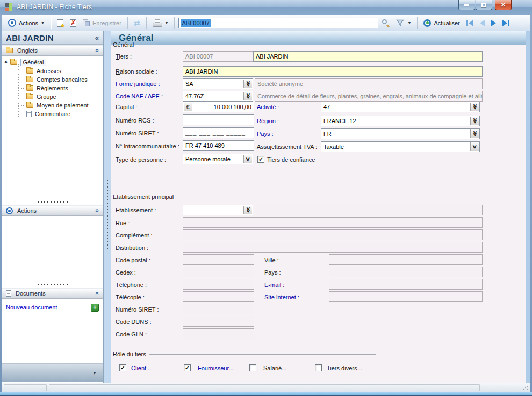  I want to click on filter-button: ▼, so click(404, 23).